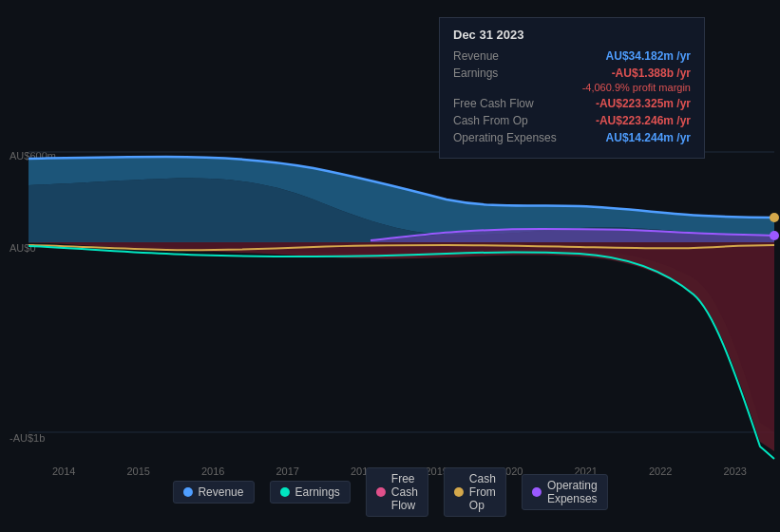 Image resolution: width=780 pixels, height=532 pixels. Describe the element at coordinates (564, 492) in the screenshot. I see `legend-opex: Operating Expenses` at that location.